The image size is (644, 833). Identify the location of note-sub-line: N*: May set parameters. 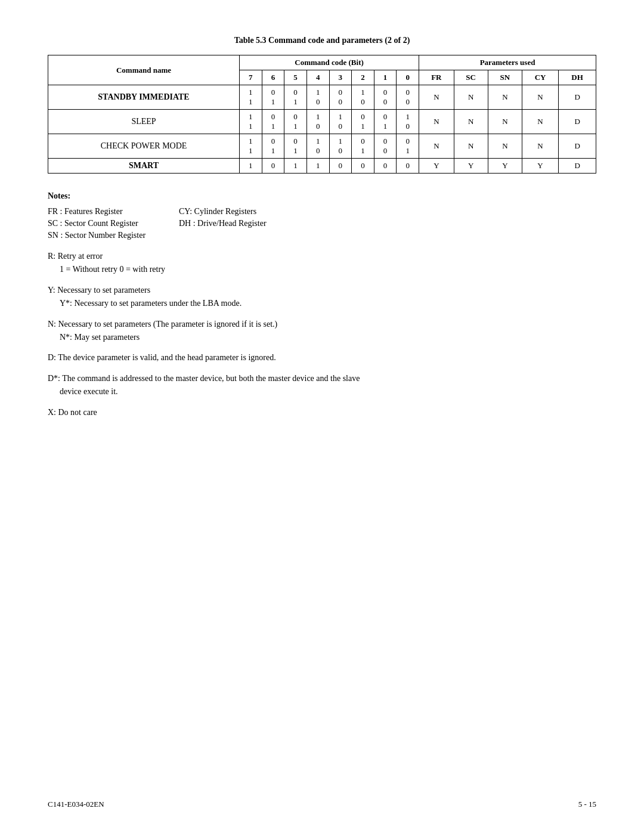
(328, 337).